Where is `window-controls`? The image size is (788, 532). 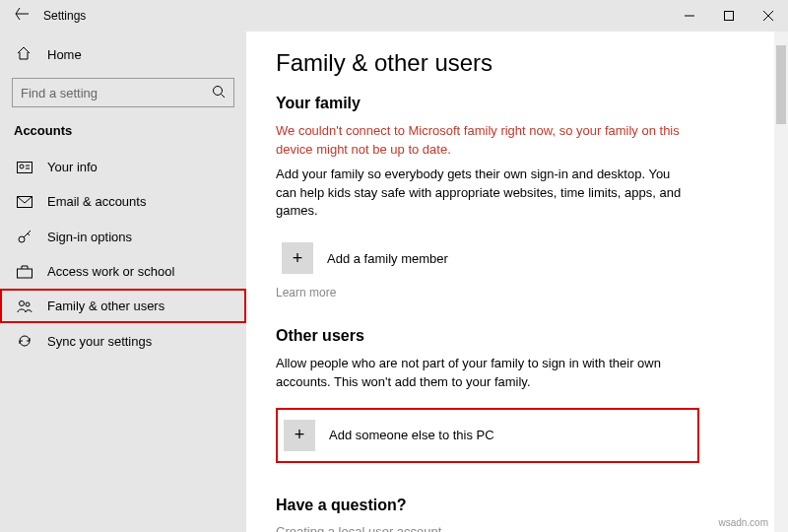 window-controls is located at coordinates (729, 16).